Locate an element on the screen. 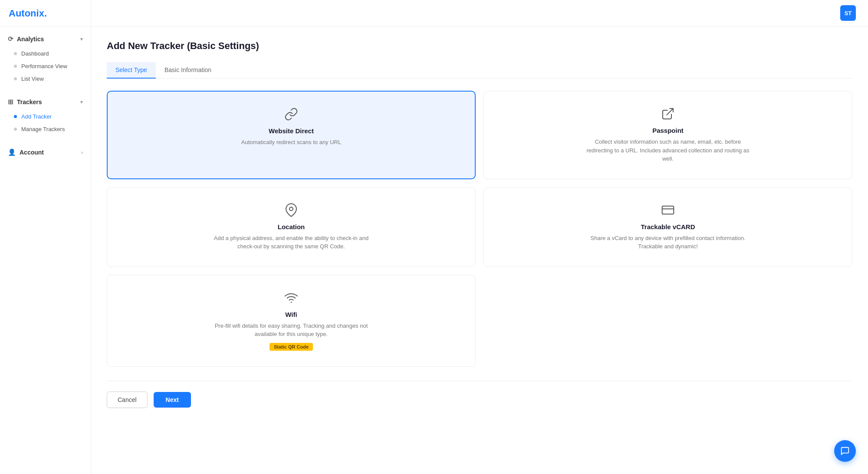 This screenshot has width=868, height=474. user-avatar: ST is located at coordinates (848, 13).